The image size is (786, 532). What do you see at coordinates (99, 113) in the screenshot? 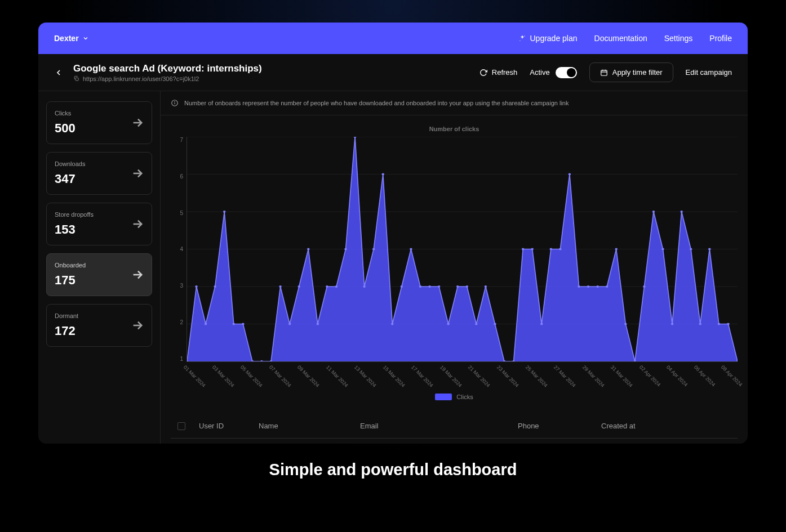
I see `stat-label: Clicks` at bounding box center [99, 113].